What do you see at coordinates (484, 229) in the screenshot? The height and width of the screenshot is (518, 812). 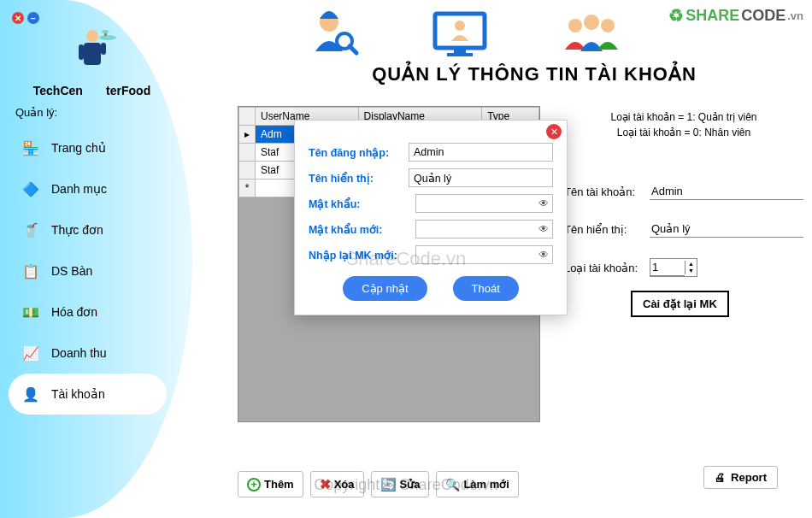 I see `modal-newpw-input` at bounding box center [484, 229].